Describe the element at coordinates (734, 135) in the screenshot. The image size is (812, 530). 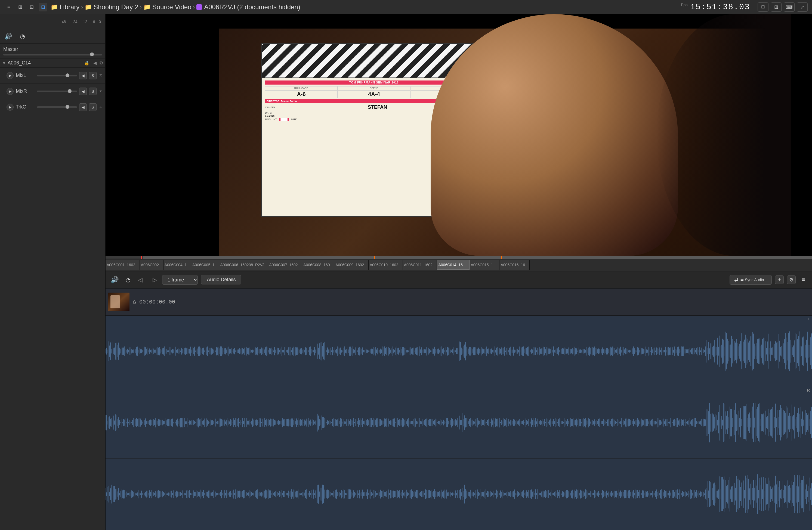
I see `right-silhouette` at that location.